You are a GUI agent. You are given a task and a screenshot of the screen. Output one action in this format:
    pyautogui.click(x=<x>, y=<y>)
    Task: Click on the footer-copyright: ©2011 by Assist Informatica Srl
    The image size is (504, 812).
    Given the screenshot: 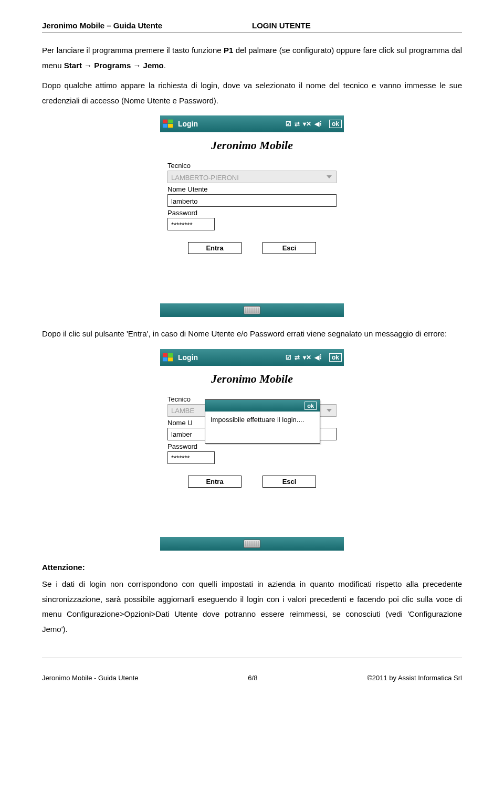 What is the action you would take?
    pyautogui.click(x=415, y=678)
    